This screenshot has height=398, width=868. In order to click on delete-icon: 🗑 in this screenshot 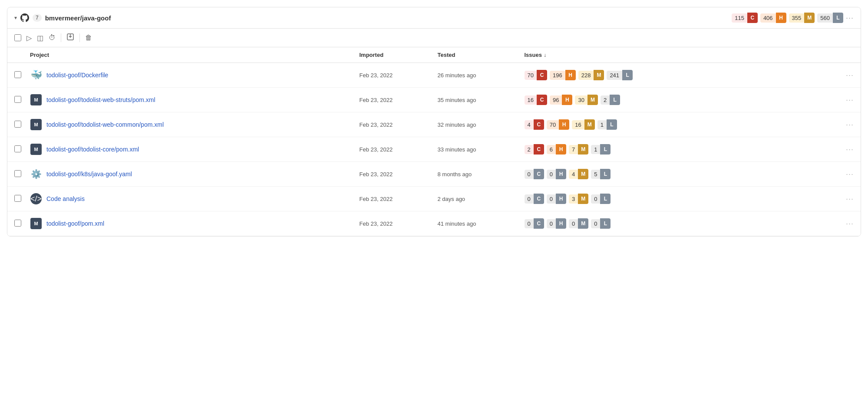, I will do `click(89, 38)`.